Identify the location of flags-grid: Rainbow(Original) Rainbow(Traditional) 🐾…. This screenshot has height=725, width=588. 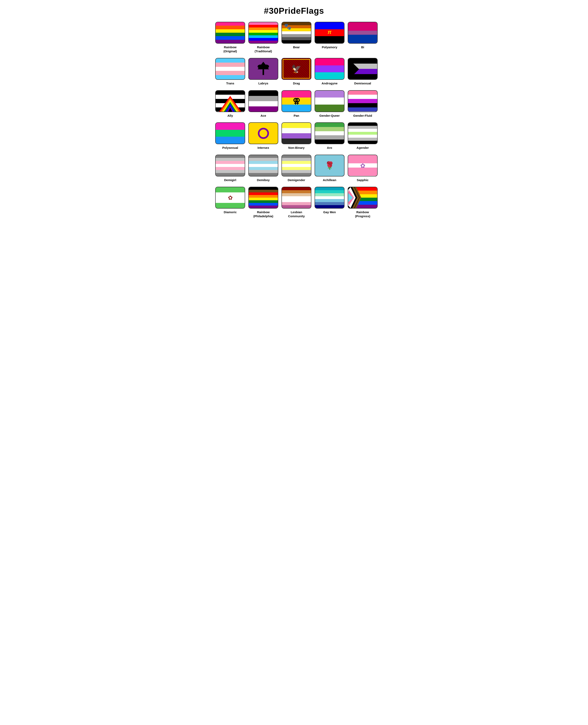
(294, 120).